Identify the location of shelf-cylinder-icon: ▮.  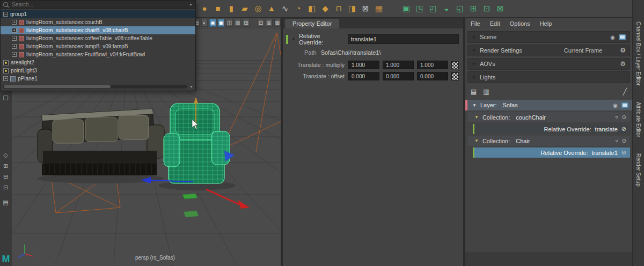
(231, 9).